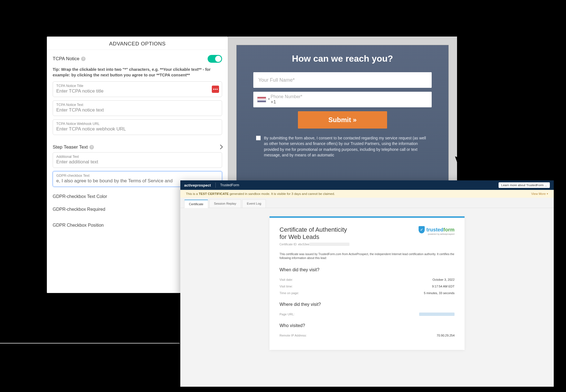 This screenshot has height=392, width=566. I want to click on gdpr-position-label: GDPR Checkbox Position, so click(78, 225).